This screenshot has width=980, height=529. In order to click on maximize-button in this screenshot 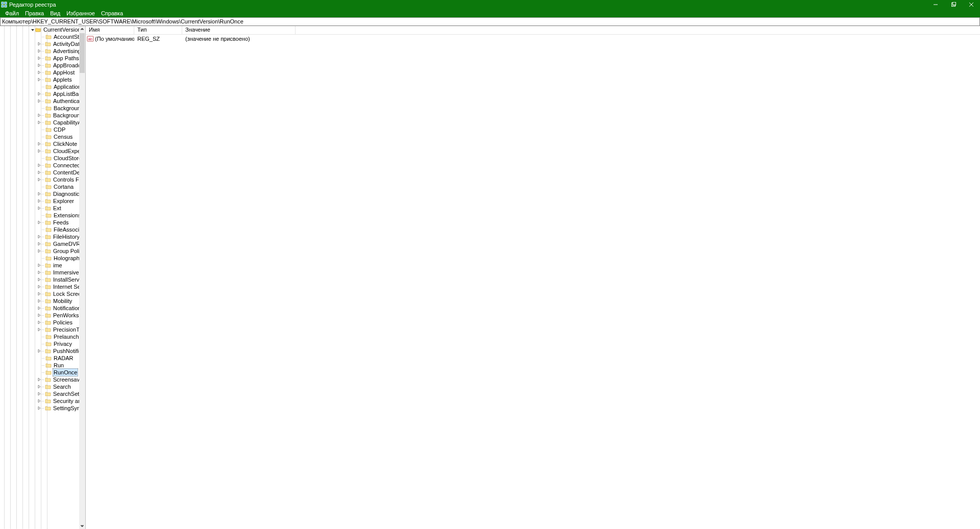, I will do `click(953, 5)`.